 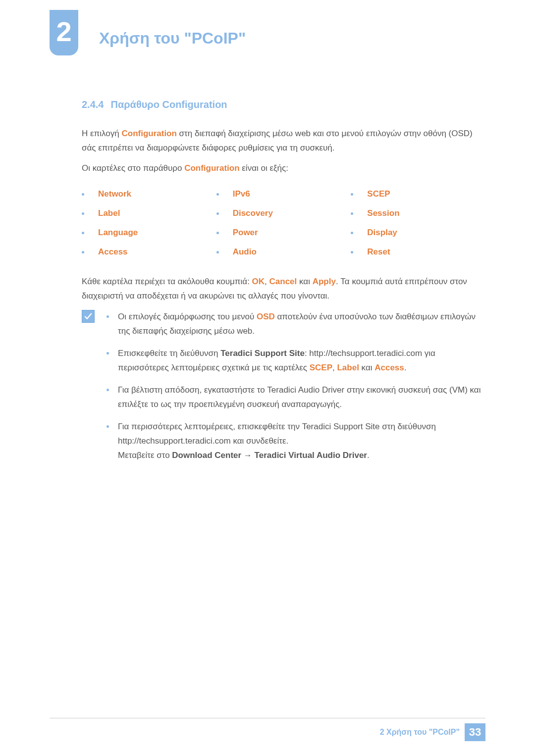 What do you see at coordinates (109, 214) in the screenshot?
I see `tab-label: Label` at bounding box center [109, 214].